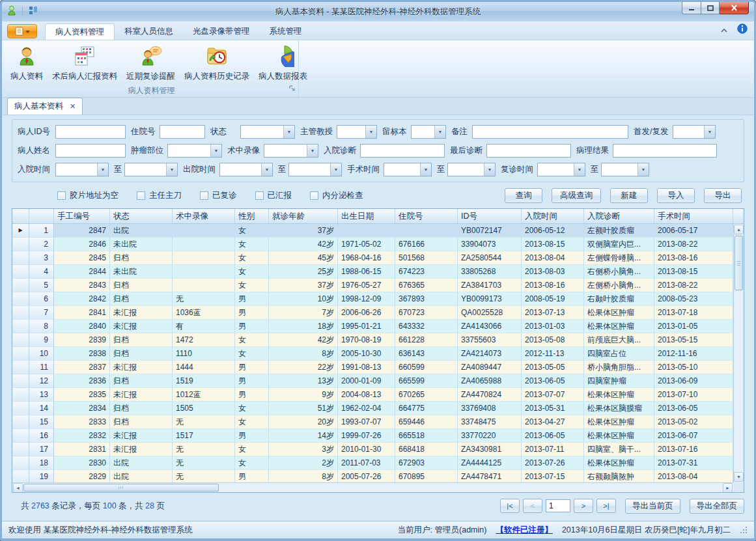  I want to click on checkbox-revisited: 已复诊, so click(219, 195).